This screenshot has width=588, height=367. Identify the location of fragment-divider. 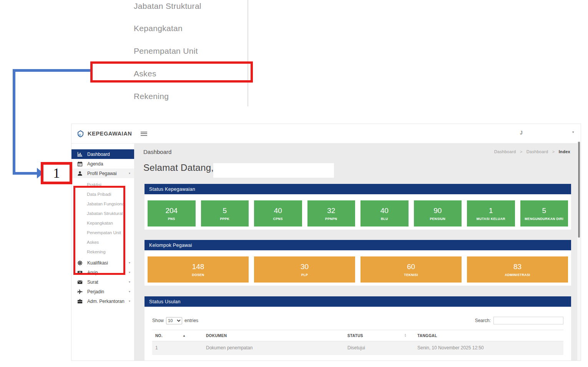
(248, 53).